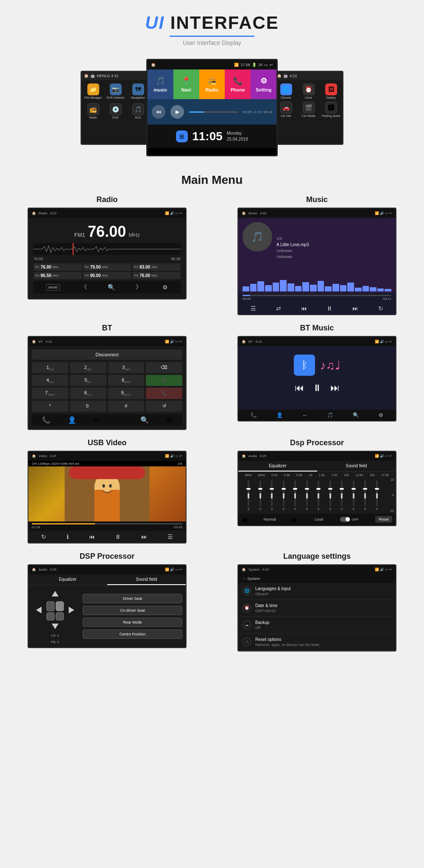 Image resolution: width=424 pixels, height=868 pixels. I want to click on list-item: P5 90.00 MHz, so click(107, 275).